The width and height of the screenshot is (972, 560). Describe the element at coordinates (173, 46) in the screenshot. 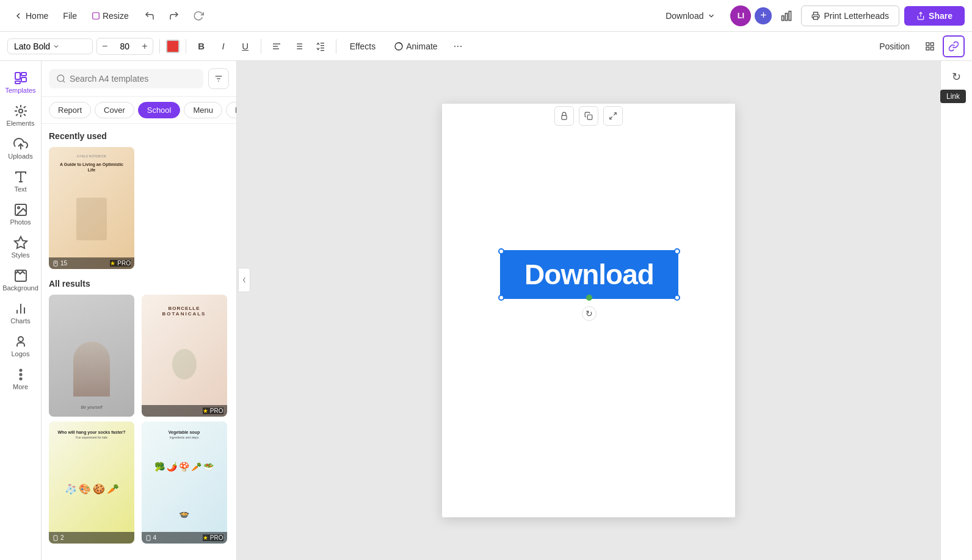

I see `text-color-swatch` at that location.